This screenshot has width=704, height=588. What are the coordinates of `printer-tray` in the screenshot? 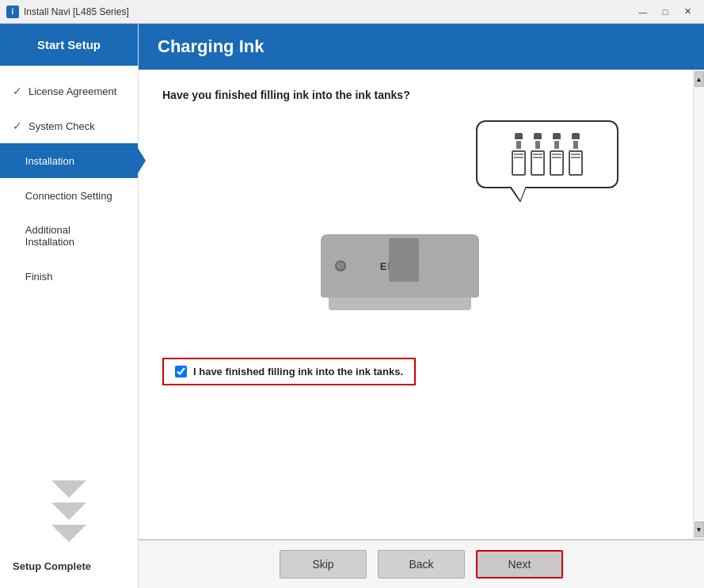 It's located at (400, 304).